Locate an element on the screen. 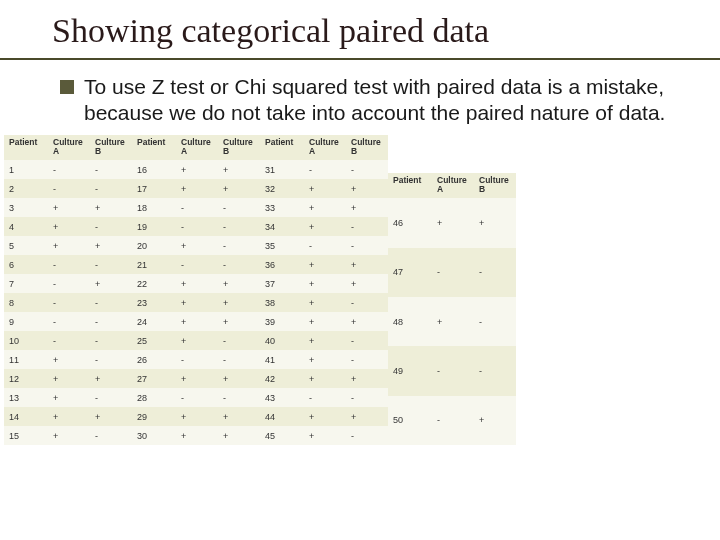 The width and height of the screenshot is (720, 540). table-row: 5++20+-35-- is located at coordinates (196, 246).